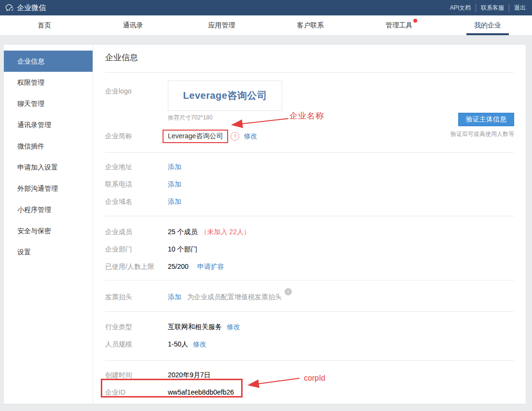  I want to click on sidebar-item-security: 安全与保密, so click(48, 231).